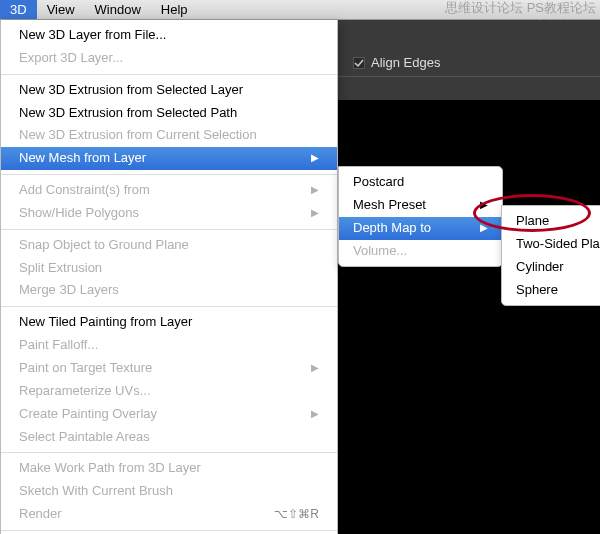  Describe the element at coordinates (169, 190) in the screenshot. I see `menu-item-add-constraints: Add Constraint(s) from▶` at that location.